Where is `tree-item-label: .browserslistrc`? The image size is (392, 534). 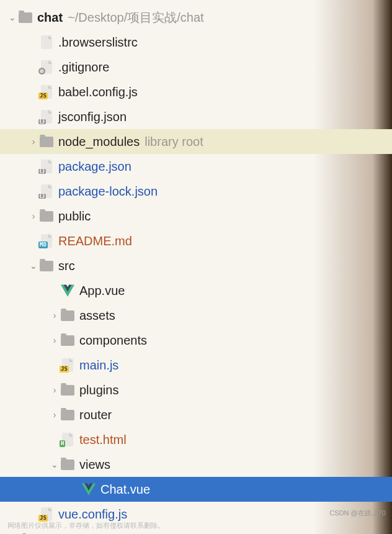
tree-item-label: .browserslistrc is located at coordinates (98, 42).